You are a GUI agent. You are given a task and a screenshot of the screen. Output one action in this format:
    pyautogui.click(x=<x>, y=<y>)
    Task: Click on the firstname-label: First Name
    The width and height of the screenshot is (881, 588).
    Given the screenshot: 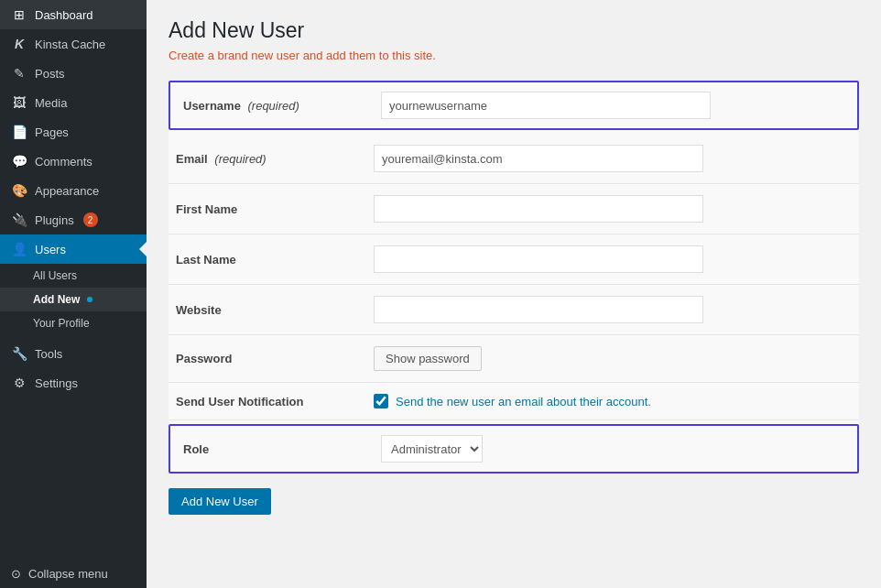 What is the action you would take?
    pyautogui.click(x=273, y=209)
    